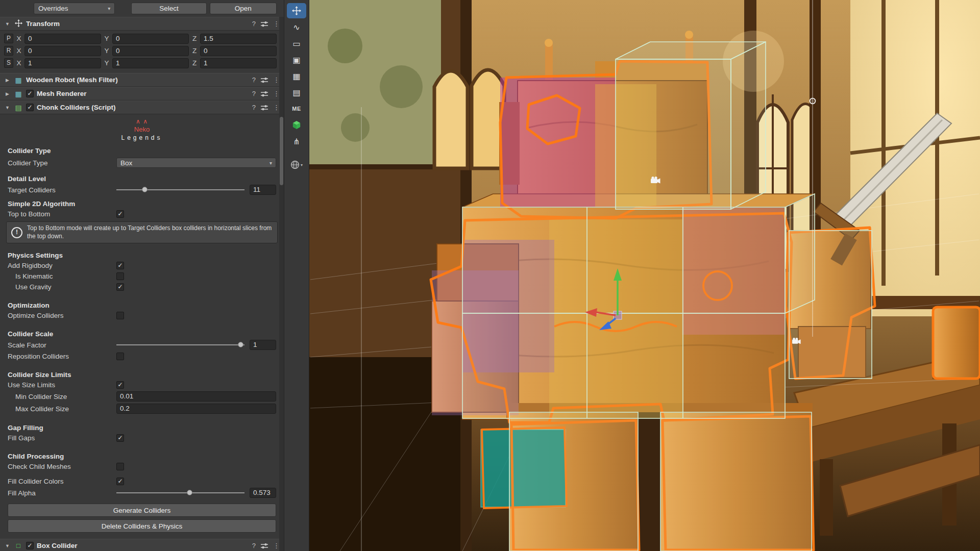  I want to click on cube-tool-button, so click(297, 125).